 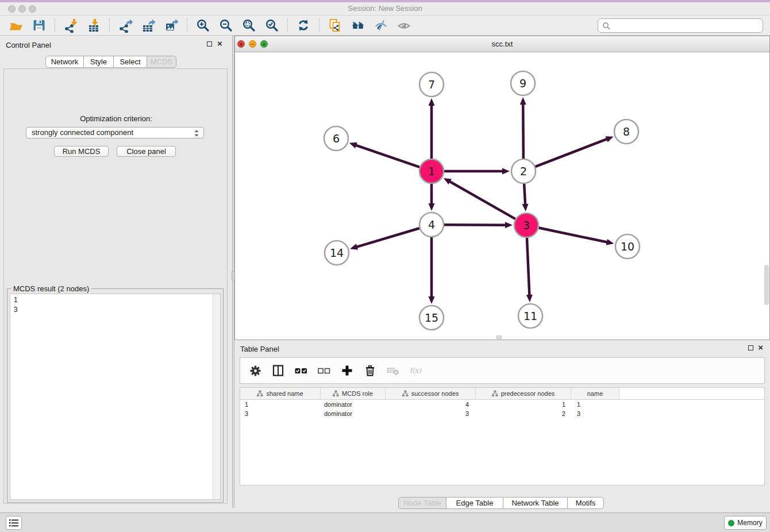 What do you see at coordinates (627, 246) in the screenshot?
I see `graph-node-label: 10` at bounding box center [627, 246].